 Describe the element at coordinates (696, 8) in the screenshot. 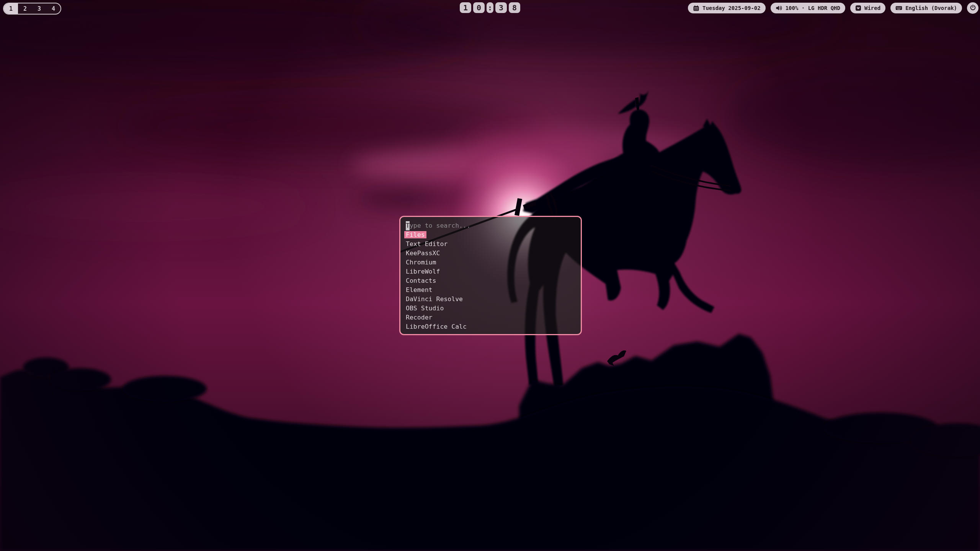

I see `calendar-icon` at that location.